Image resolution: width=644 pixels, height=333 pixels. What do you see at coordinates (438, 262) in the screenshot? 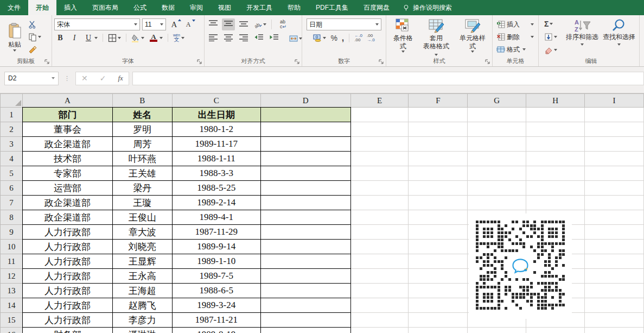
I see `cell-F11` at bounding box center [438, 262].